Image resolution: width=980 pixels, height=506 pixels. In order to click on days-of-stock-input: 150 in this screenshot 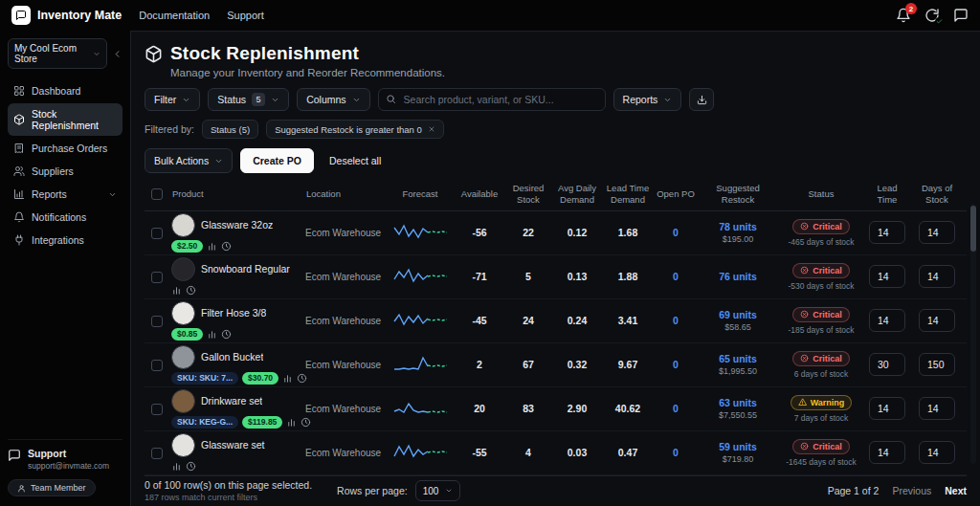, I will do `click(937, 364)`.